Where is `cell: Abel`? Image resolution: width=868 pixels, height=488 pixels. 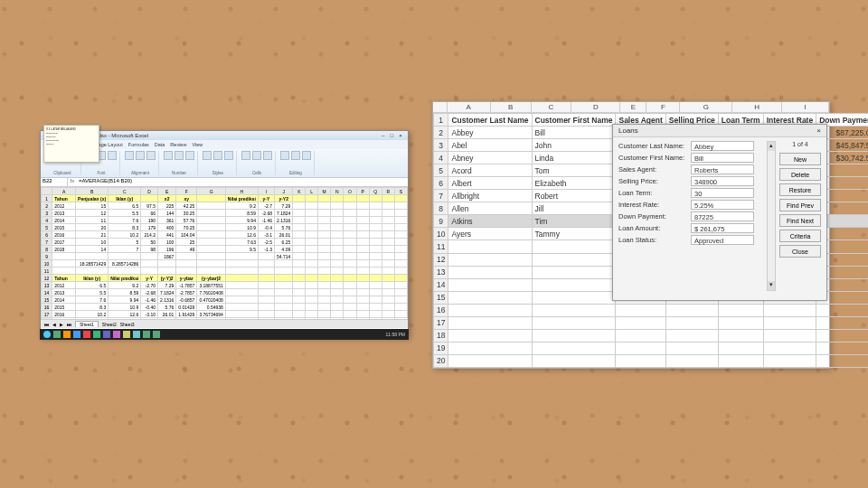
cell: Abel is located at coordinates (490, 145).